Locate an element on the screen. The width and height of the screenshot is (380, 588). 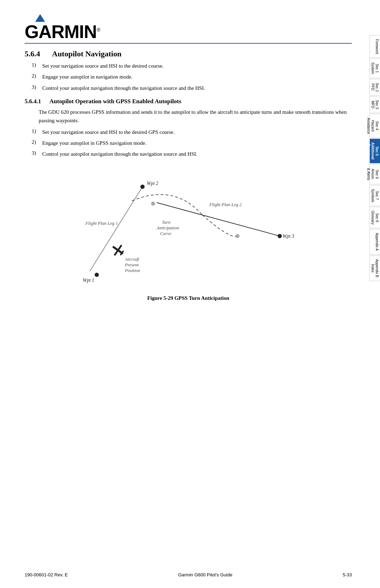
list-num-s2: 2) is located at coordinates (37, 142).